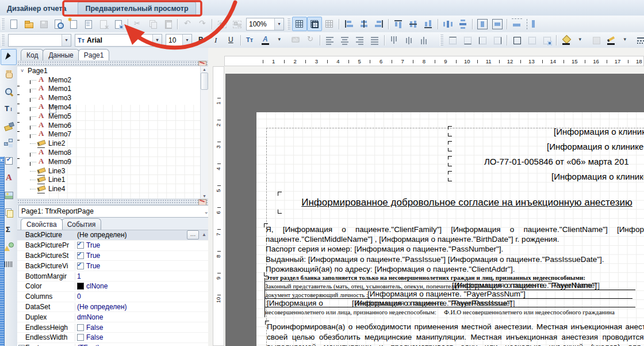 This screenshot has height=346, width=644. What do you see at coordinates (599, 131) in the screenshot?
I see `memo-clinic-name: [Информация о клинике."Clin` at bounding box center [599, 131].